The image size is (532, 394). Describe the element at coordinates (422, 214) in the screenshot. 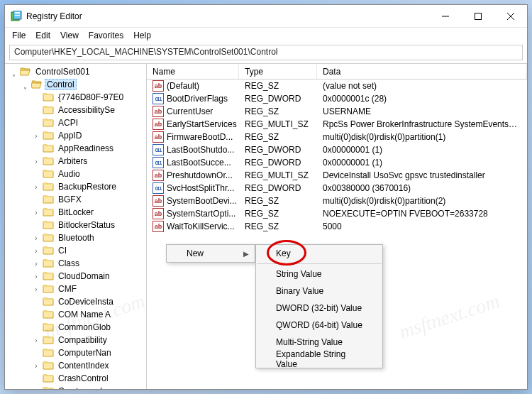

I see `value-data: NOEXECUTE=OPTIN FVEBOOT=2633728` at that location.